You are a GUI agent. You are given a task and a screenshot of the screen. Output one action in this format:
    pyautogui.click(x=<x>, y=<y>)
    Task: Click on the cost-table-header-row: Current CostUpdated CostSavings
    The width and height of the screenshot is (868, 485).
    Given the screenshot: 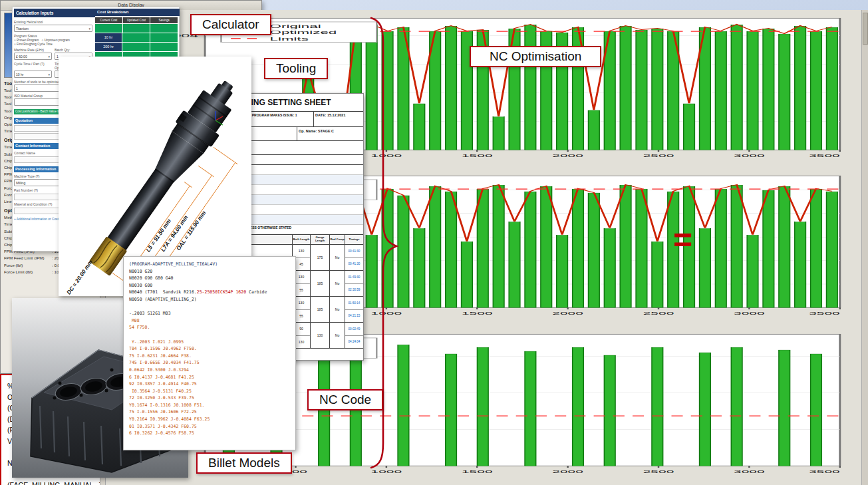 What is the action you would take?
    pyautogui.click(x=136, y=20)
    